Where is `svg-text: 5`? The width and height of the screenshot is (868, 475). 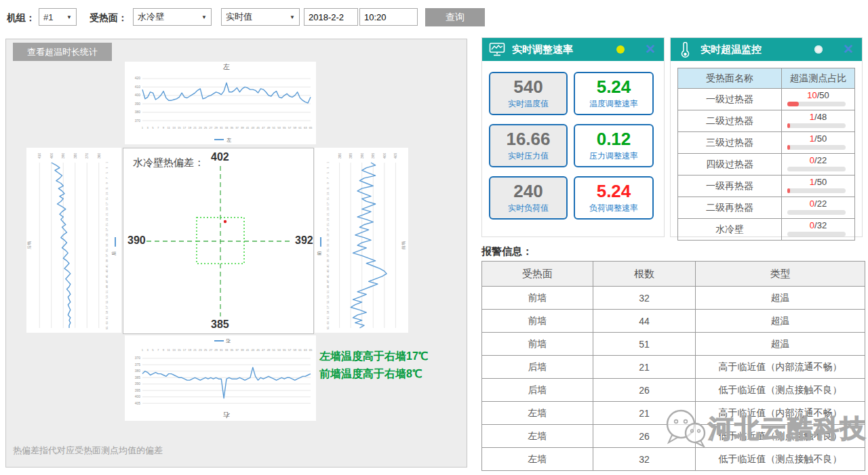
svg-text: 5 is located at coordinates (328, 173).